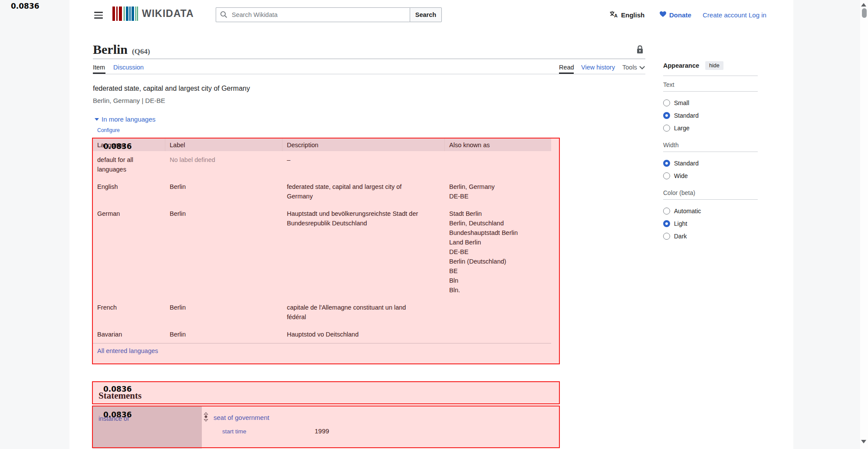 The image size is (868, 449). What do you see at coordinates (616, 16) in the screenshot?
I see `svg-text: A` at bounding box center [616, 16].